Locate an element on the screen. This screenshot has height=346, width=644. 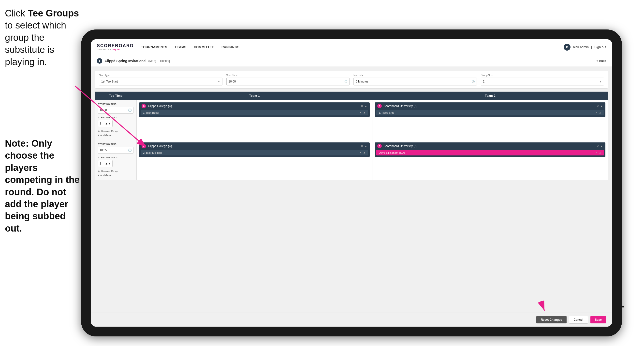
team2-expand-2: ▲ is located at coordinates (602, 146).